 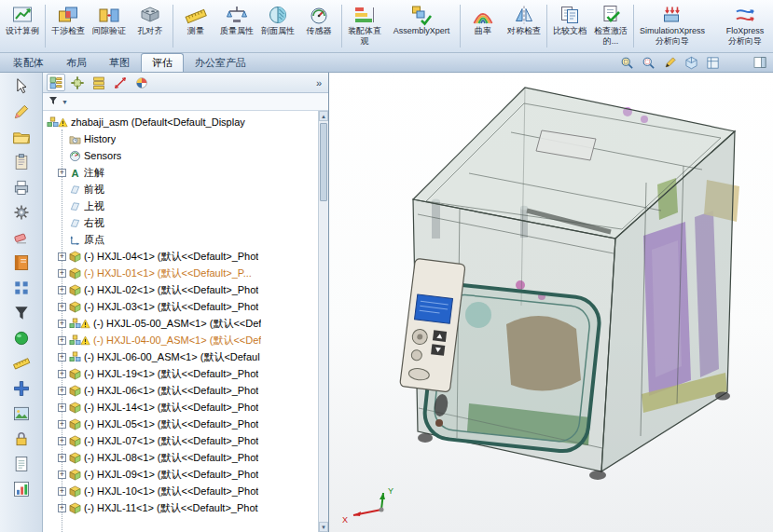 What do you see at coordinates (196, 26) in the screenshot?
I see `ribbon-button-measure: 测量` at bounding box center [196, 26].